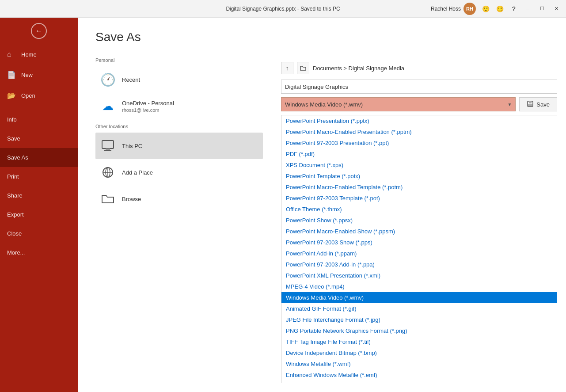 The image size is (566, 392). Describe the element at coordinates (39, 157) in the screenshot. I see `sidebar-item-save-as: Save As` at that location.